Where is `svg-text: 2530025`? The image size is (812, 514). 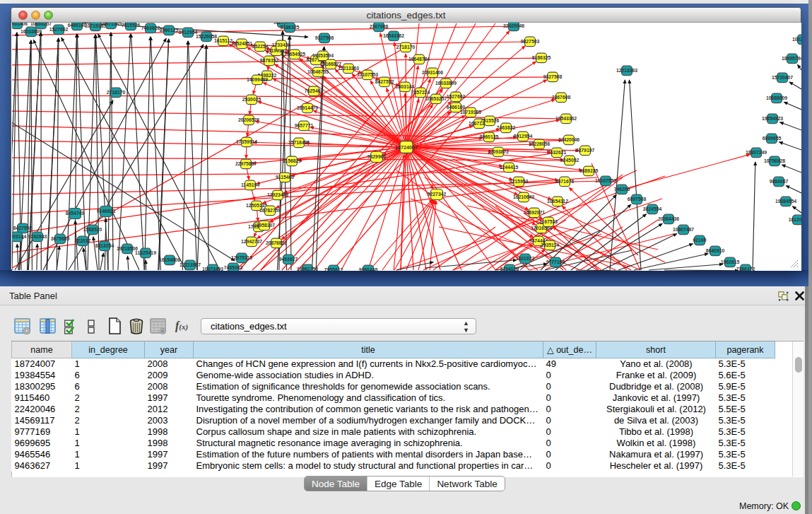 svg-text: 2530025 is located at coordinates (252, 99).